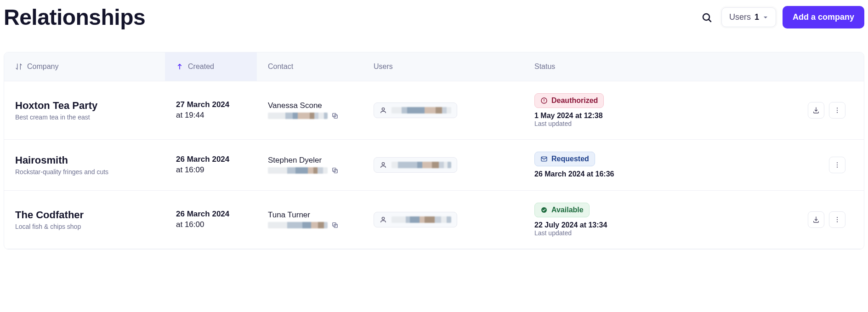 Image resolution: width=868 pixels, height=312 pixels. I want to click on column-status: Status, so click(668, 67).